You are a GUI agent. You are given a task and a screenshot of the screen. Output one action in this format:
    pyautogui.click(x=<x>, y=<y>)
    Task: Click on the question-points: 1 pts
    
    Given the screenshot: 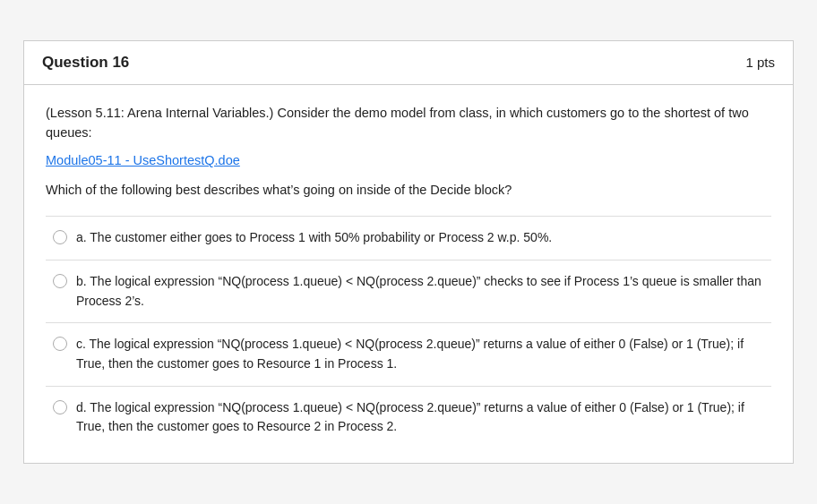 What is the action you would take?
    pyautogui.click(x=760, y=63)
    